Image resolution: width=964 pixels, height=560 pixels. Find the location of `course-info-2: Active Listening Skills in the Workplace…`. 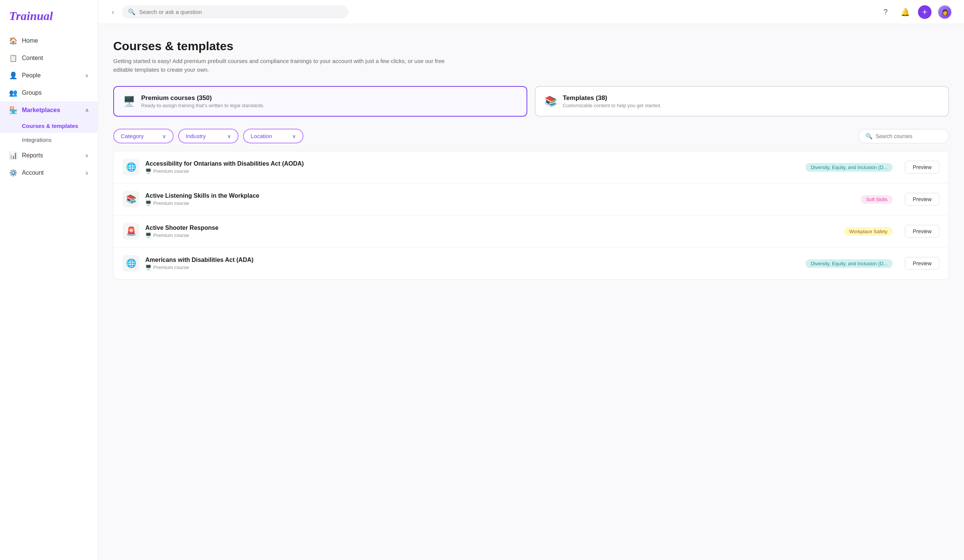

course-info-2: Active Listening Skills in the Workplace… is located at coordinates (500, 199).